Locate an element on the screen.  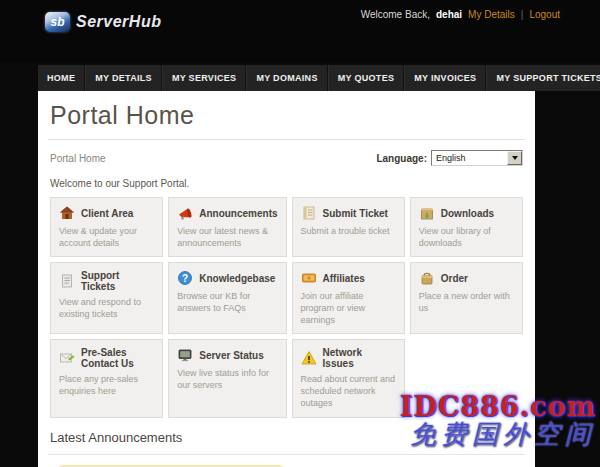
warning-icon is located at coordinates (309, 358).